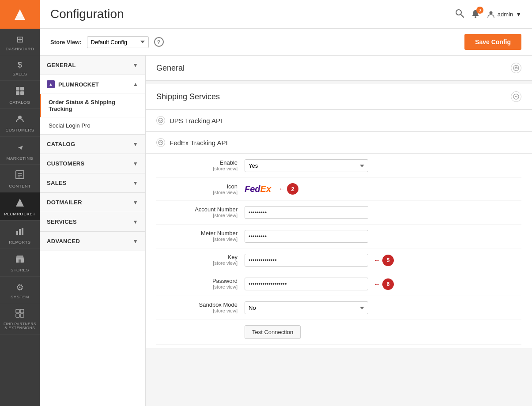 The height and width of the screenshot is (406, 532). I want to click on step-8-arrow: →, so click(147, 332).